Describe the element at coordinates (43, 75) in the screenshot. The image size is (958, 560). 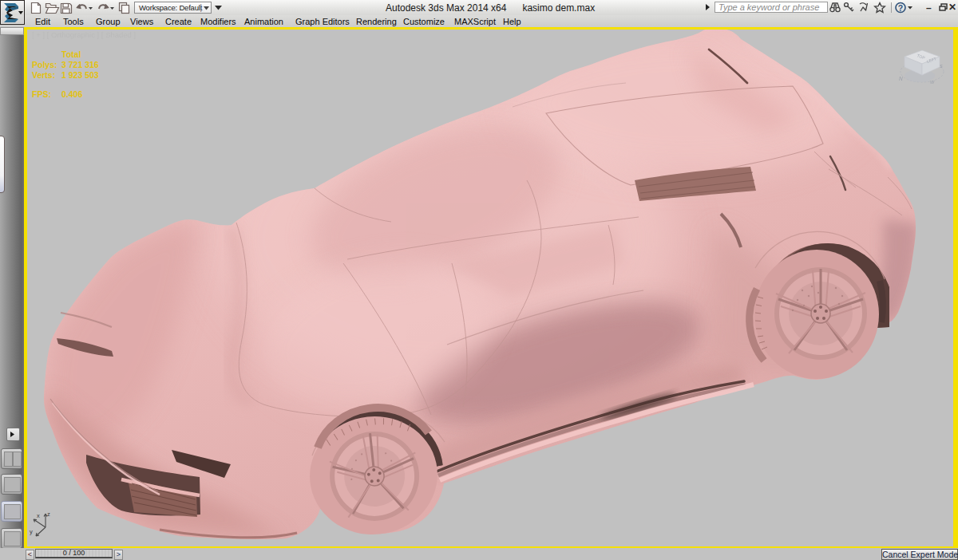
I see `svg-text: Verts:` at that location.